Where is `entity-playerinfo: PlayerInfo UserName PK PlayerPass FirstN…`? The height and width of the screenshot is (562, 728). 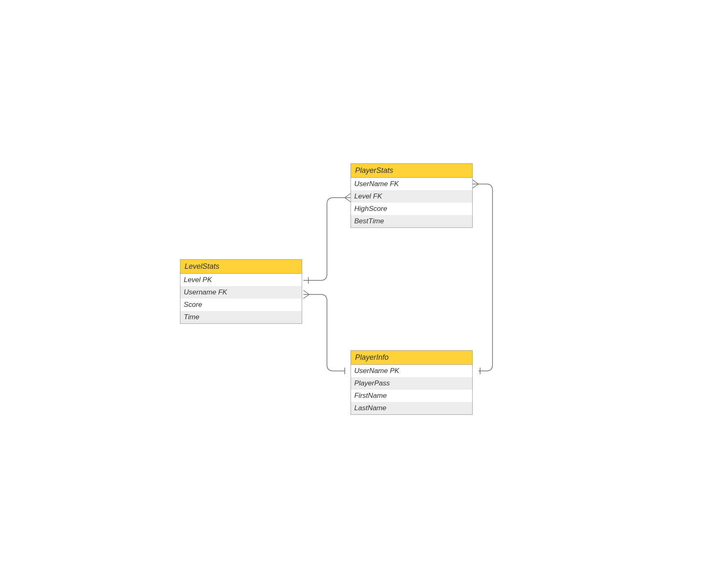 entity-playerinfo: PlayerInfo UserName PK PlayerPass FirstN… is located at coordinates (411, 383).